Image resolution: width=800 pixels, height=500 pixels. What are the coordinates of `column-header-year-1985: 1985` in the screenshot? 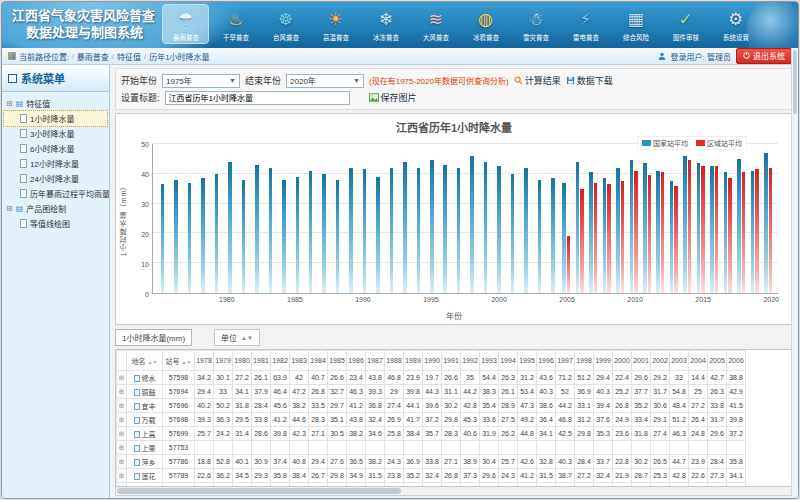 It's located at (338, 361).